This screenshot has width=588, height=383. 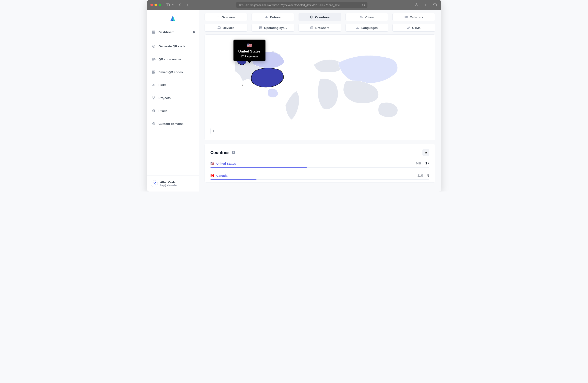 What do you see at coordinates (169, 182) in the screenshot?
I see `user-name: AltumCode` at bounding box center [169, 182].